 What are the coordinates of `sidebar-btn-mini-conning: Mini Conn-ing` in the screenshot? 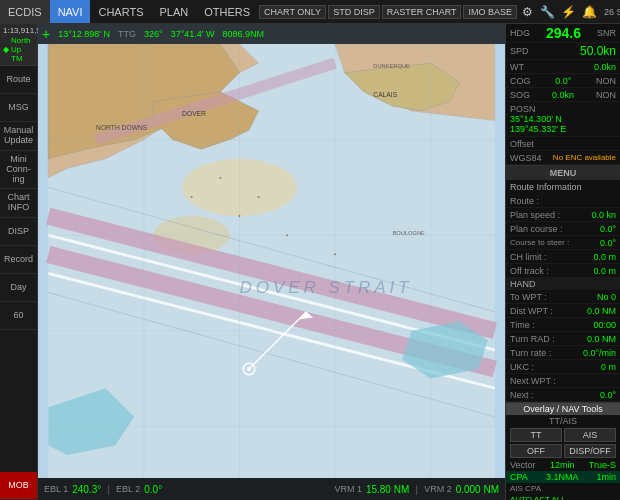 It's located at (18, 170).